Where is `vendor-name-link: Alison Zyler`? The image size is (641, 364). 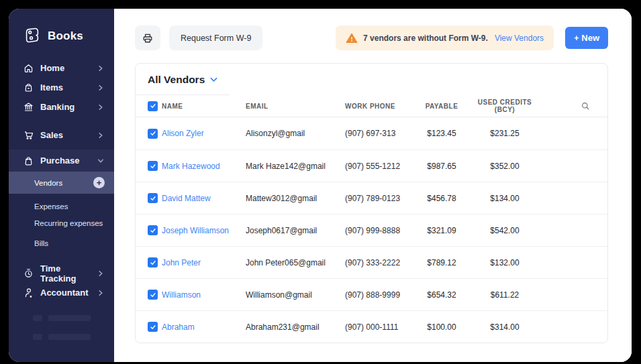
vendor-name-link: Alison Zyler is located at coordinates (204, 133).